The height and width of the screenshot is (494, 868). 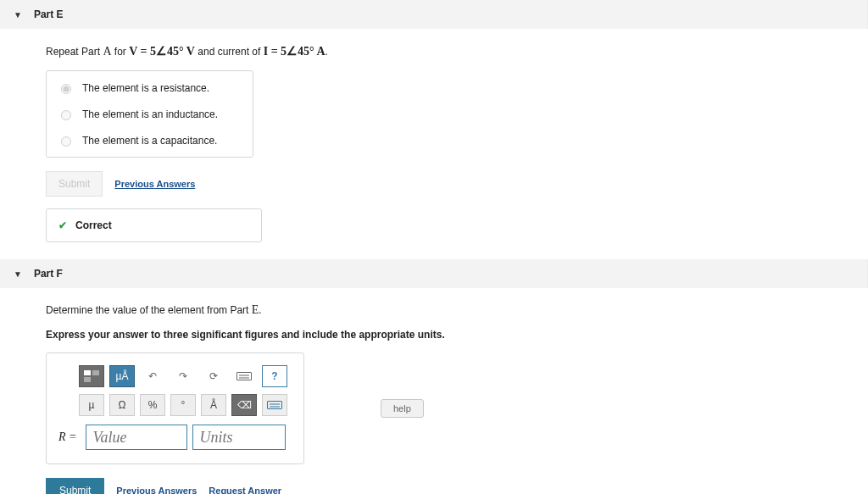 I want to click on toolbar-row-2: µ Ω % ° Å ⌫, so click(x=175, y=405).